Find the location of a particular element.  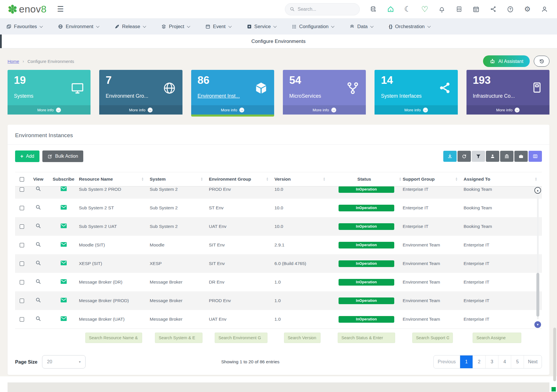

nav-service: Service is located at coordinates (262, 27).